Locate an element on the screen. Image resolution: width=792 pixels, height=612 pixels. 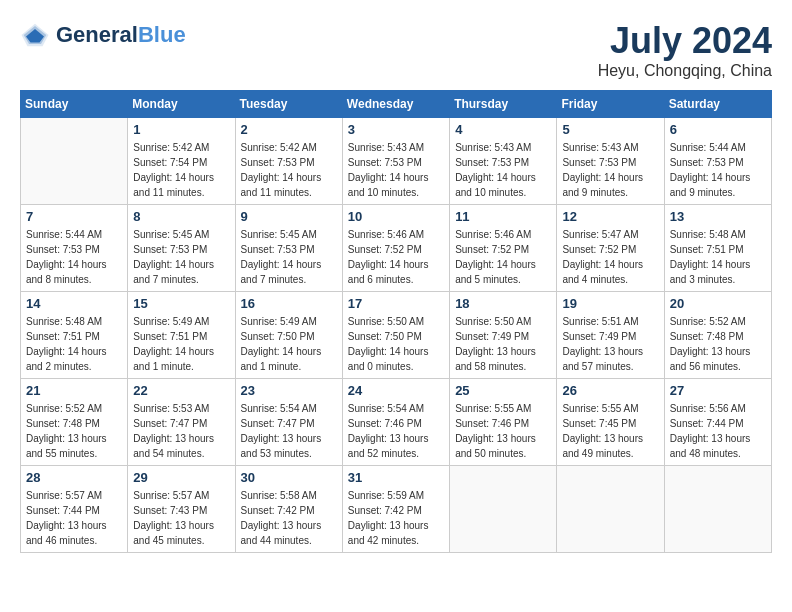
day-info: Sunrise: 5:53 AMSunset: 7:47 PMDaylight:… is located at coordinates (181, 431).